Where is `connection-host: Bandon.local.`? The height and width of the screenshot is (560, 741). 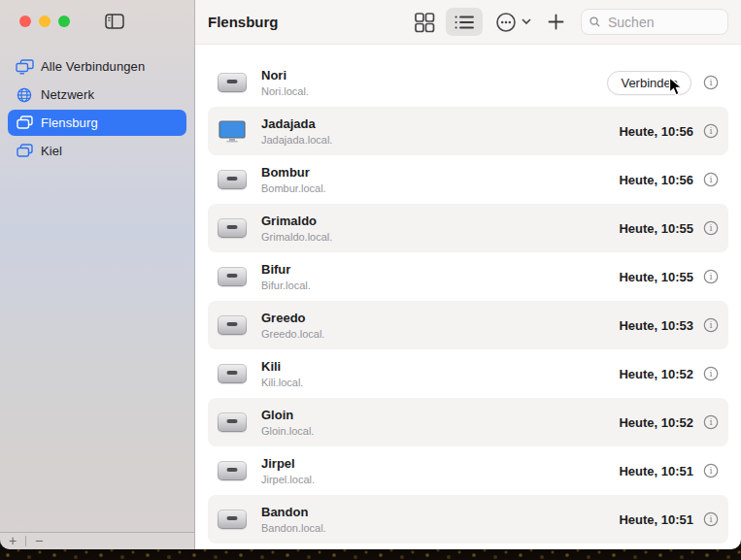
connection-host: Bandon.local. is located at coordinates (293, 528).